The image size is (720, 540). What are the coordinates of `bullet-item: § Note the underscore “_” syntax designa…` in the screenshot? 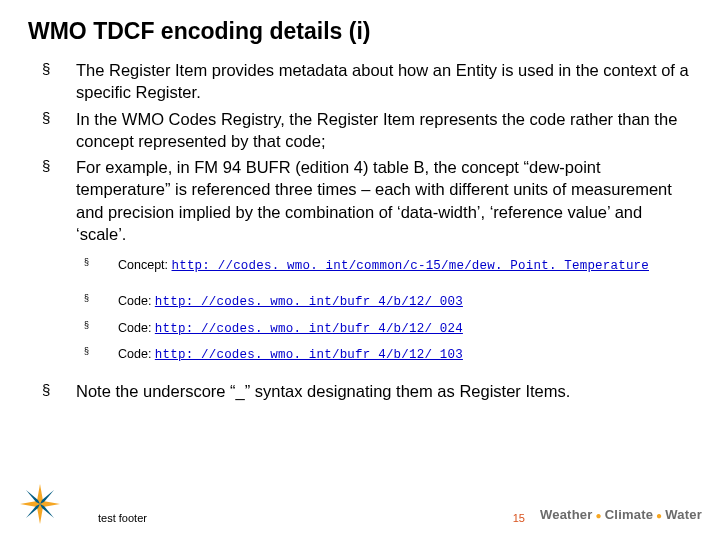 It's located at (367, 391).